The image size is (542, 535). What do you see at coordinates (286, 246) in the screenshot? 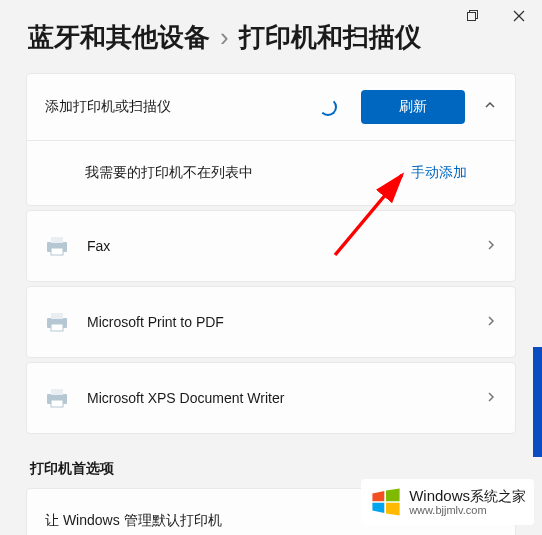
I see `printer-name: Fax` at bounding box center [286, 246].